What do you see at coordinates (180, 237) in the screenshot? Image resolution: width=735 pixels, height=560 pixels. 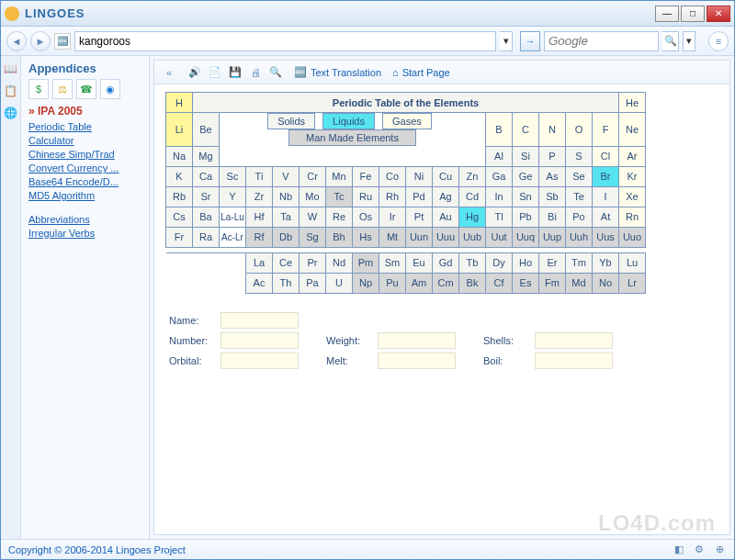 I see `element-cell-Fr: Fr` at bounding box center [180, 237].